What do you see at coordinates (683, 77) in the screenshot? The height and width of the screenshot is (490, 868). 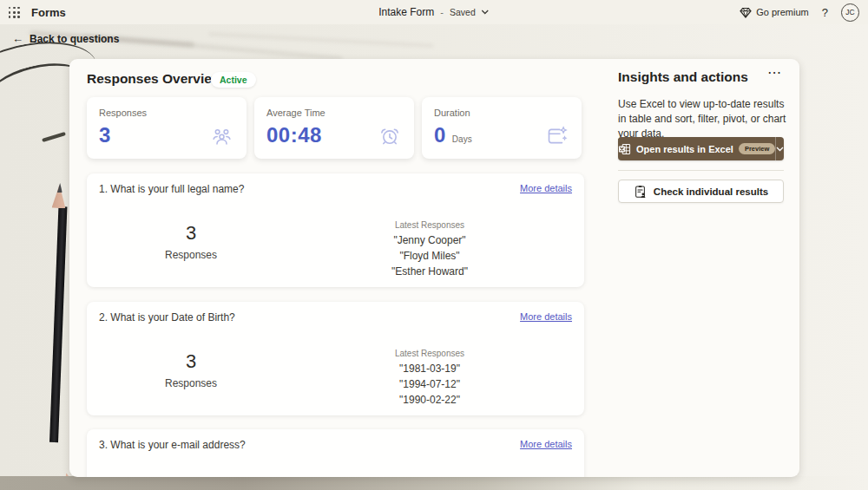 I see `insights-title: Insights and actions` at bounding box center [683, 77].